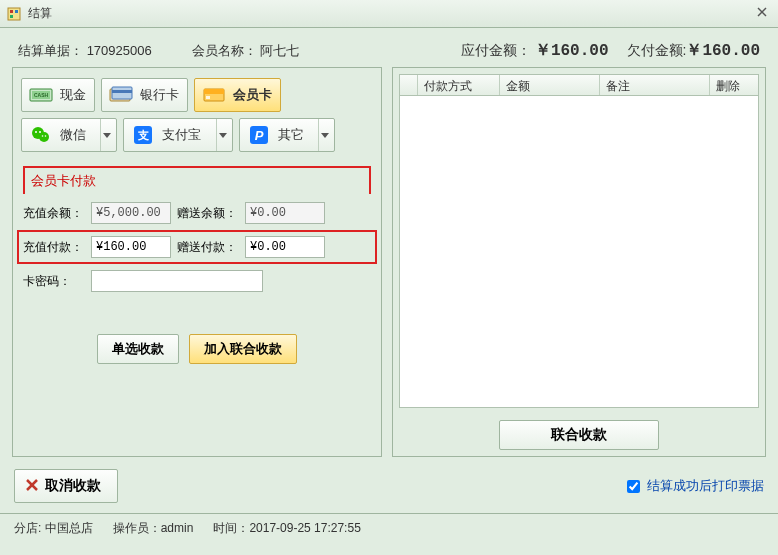 The height and width of the screenshot is (555, 778). Describe the element at coordinates (657, 50) in the screenshot. I see `owed-label: 欠付金额:` at that location.